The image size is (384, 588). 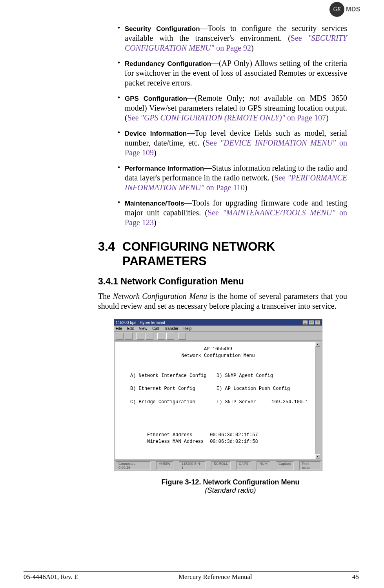 What do you see at coordinates (218, 459) in the screenshot?
I see `terminal-prompt: Select a letter to configure an item, <E…` at bounding box center [218, 459].